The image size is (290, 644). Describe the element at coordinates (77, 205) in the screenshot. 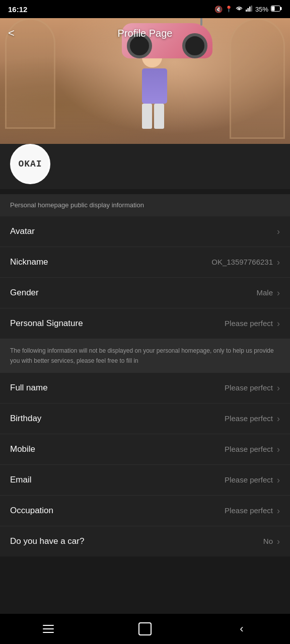

I see `public-section-info-text: Personal homepage public display informa…` at that location.